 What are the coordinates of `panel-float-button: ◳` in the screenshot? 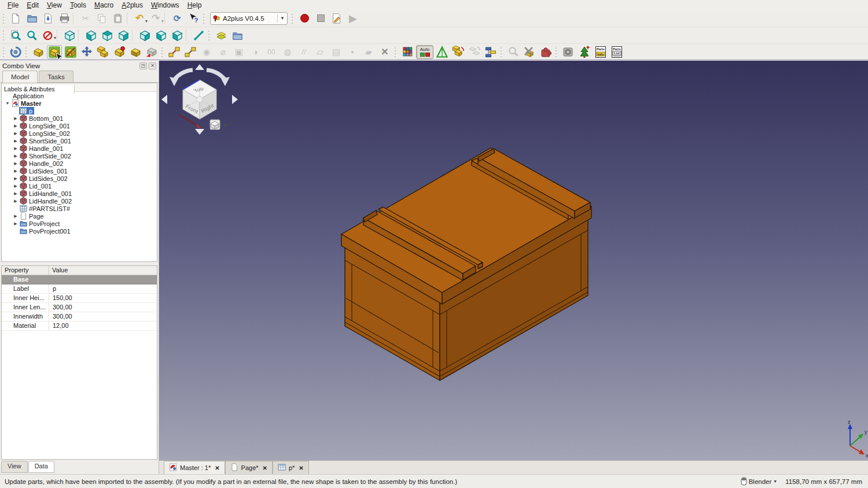 It's located at (144, 66).